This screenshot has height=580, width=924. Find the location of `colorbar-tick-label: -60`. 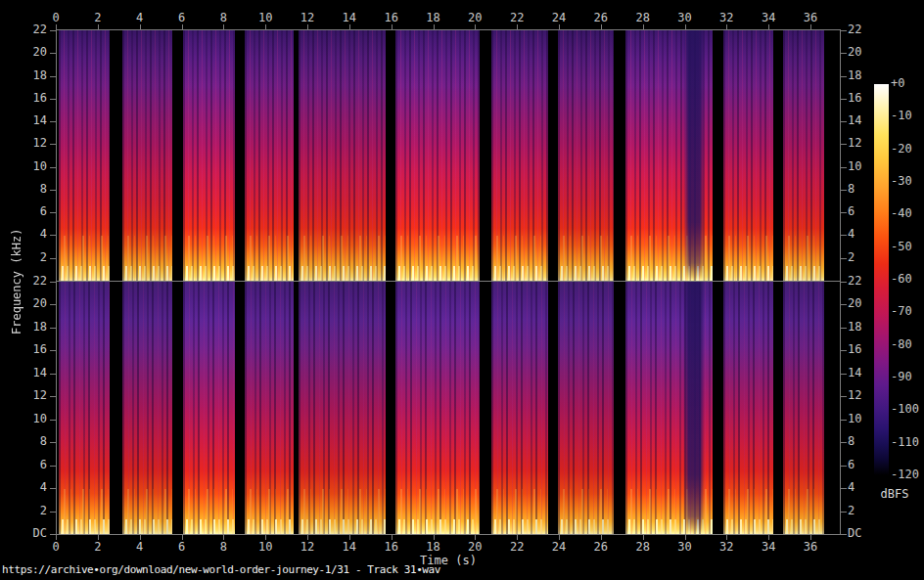

colorbar-tick-label: -60 is located at coordinates (901, 280).